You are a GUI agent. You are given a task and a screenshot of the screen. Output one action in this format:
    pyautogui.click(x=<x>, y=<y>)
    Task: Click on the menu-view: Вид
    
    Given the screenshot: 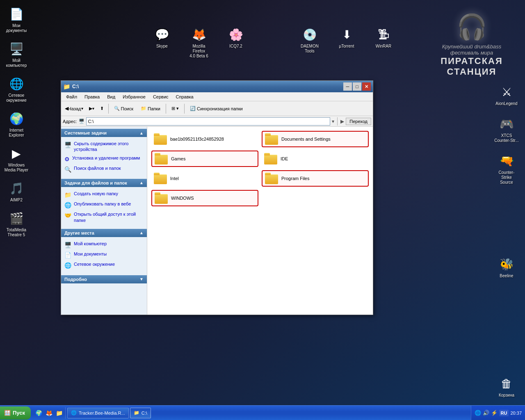 What is the action you would take?
    pyautogui.click(x=111, y=97)
    